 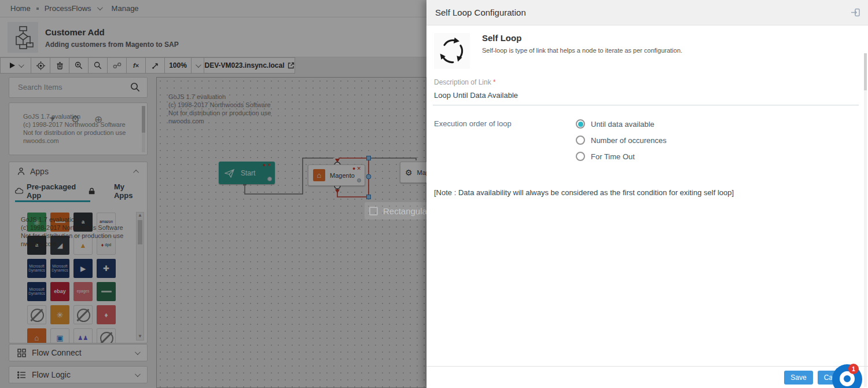 What do you see at coordinates (584, 192) in the screenshot?
I see `note-text: [Note : Data availability will always be…` at bounding box center [584, 192].